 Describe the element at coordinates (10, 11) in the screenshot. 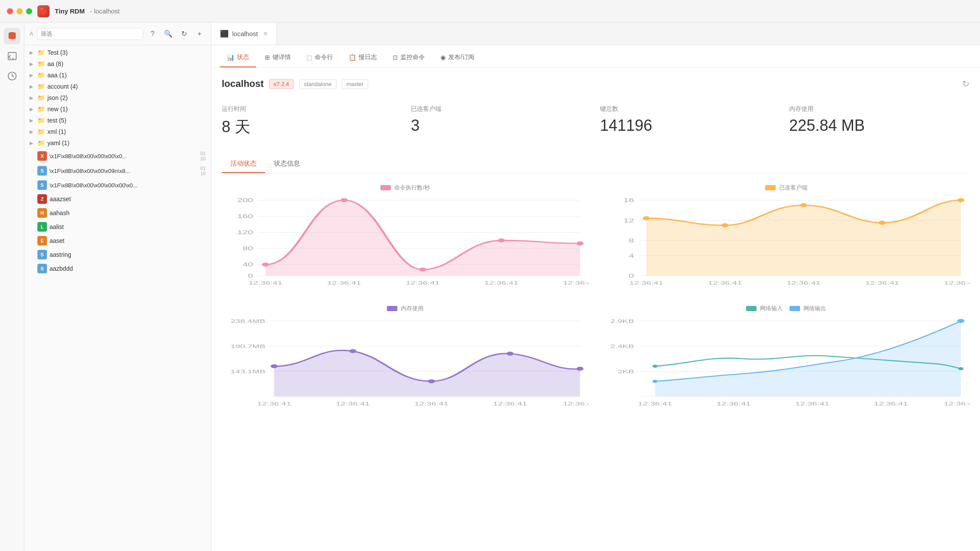

I see `close-button` at that location.